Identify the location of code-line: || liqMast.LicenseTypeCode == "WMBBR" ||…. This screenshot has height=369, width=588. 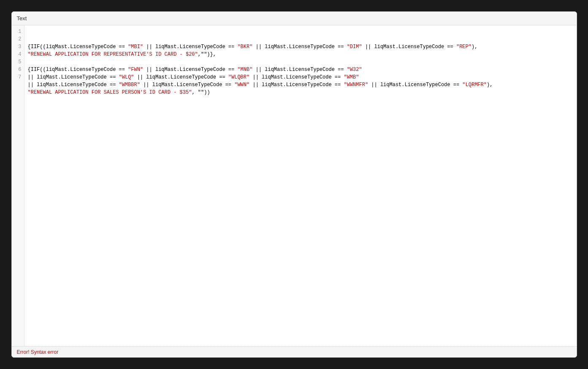
(301, 85).